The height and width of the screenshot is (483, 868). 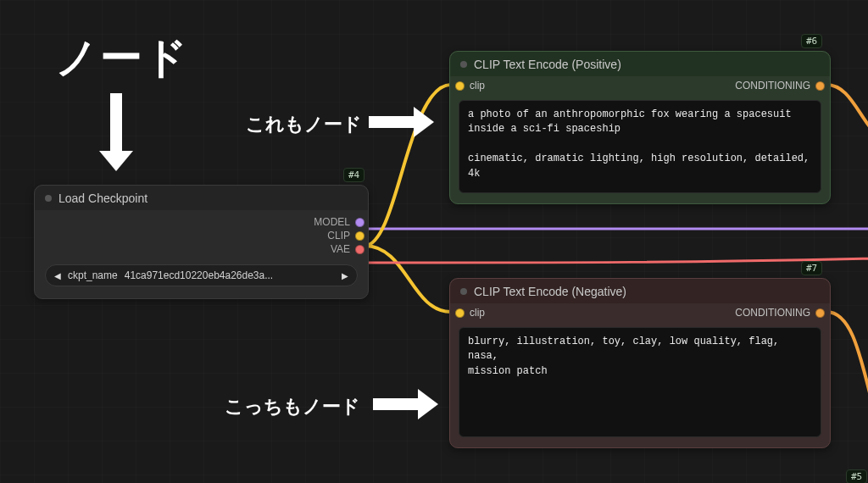 What do you see at coordinates (640, 382) in the screenshot?
I see `prompt-textarea: blurry, illustration, toy, clay, low qua…` at bounding box center [640, 382].